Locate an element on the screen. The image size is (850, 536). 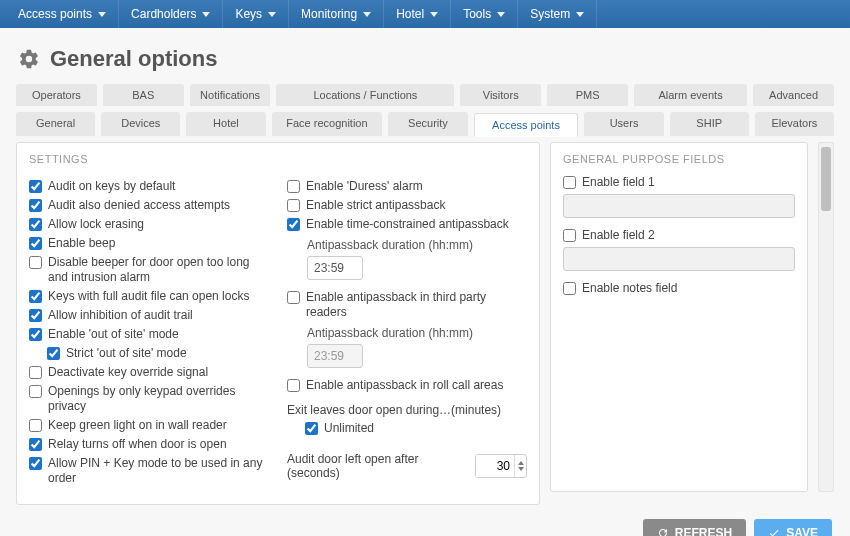
chk-setting-7: Enable 'out of site' mode is located at coordinates (149, 334).